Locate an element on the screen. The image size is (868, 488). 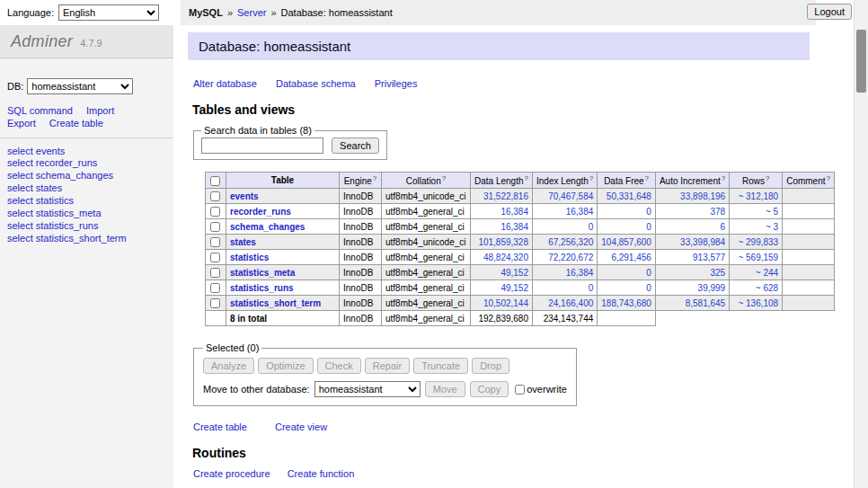
data-length-link: 10,502,144 is located at coordinates (506, 304).